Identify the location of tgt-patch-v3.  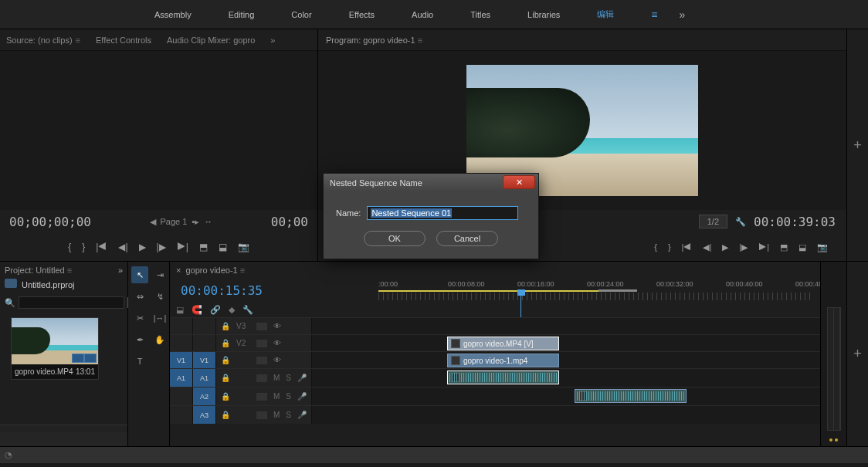
(205, 326).